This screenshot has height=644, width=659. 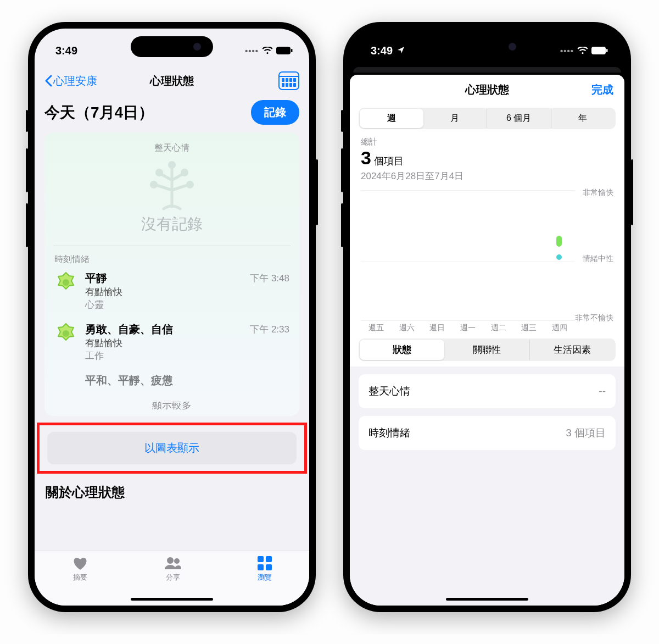 I want to click on summary-date-range: 2024年6月28日至7月4日, so click(x=487, y=176).